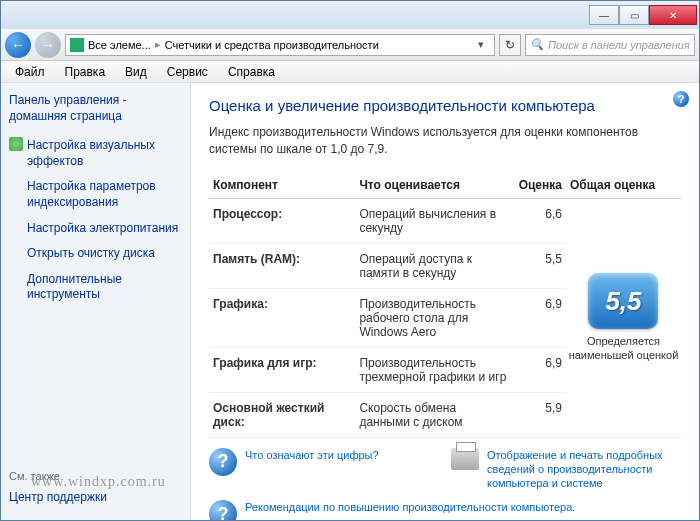 The height and width of the screenshot is (521, 700). What do you see at coordinates (539, 186) in the screenshot?
I see `col-score: Оценка` at bounding box center [539, 186].